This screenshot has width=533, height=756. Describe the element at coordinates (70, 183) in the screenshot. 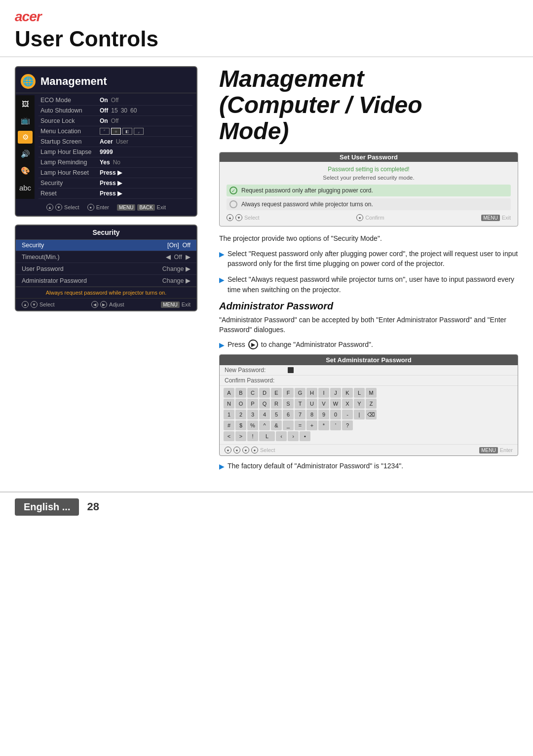

I see `security-label: Security` at that location.